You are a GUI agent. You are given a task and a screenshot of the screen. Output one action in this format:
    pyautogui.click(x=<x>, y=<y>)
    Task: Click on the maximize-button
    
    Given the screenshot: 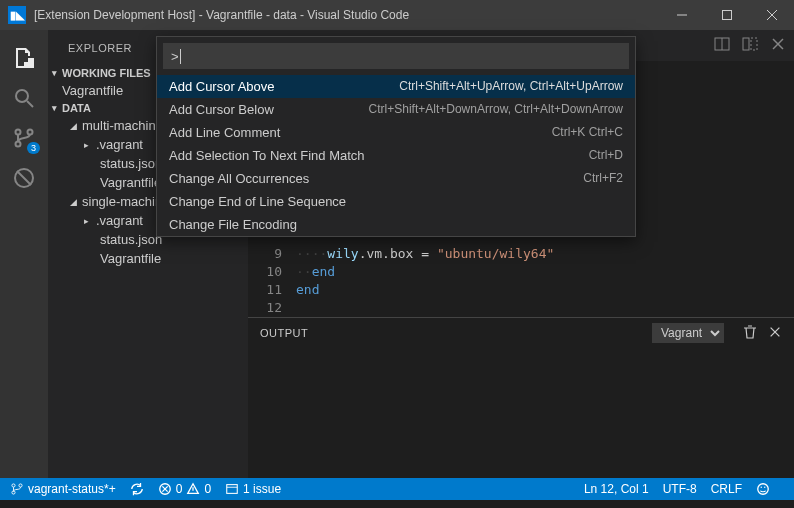 What is the action you would take?
    pyautogui.click(x=726, y=15)
    